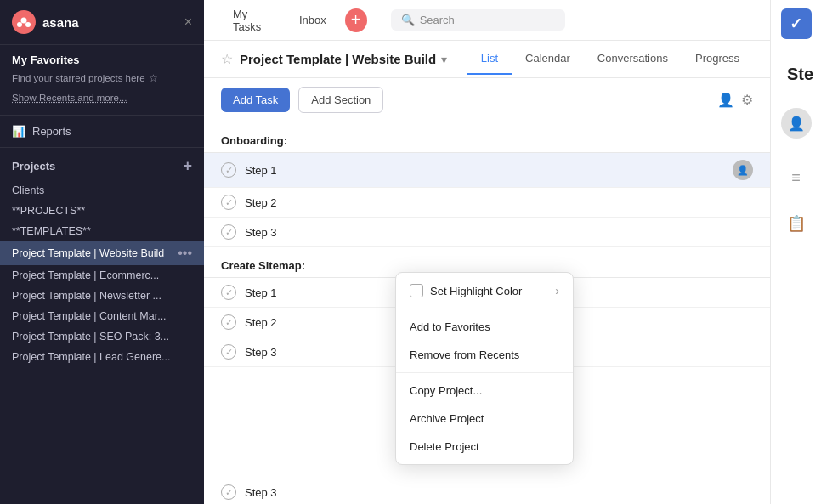  What do you see at coordinates (717, 59) in the screenshot?
I see `tab-progress: Progress` at bounding box center [717, 59].